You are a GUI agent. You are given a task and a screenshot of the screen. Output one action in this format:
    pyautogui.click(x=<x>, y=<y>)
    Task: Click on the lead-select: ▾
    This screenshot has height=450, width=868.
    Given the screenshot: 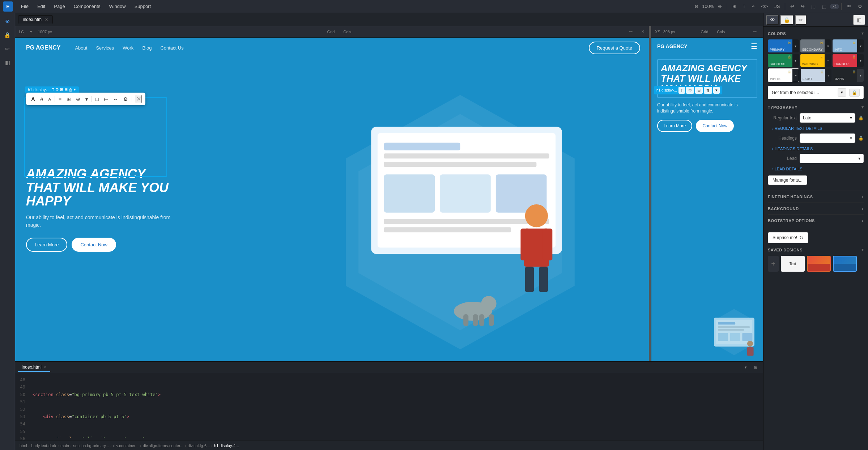 What is the action you would take?
    pyautogui.click(x=832, y=158)
    